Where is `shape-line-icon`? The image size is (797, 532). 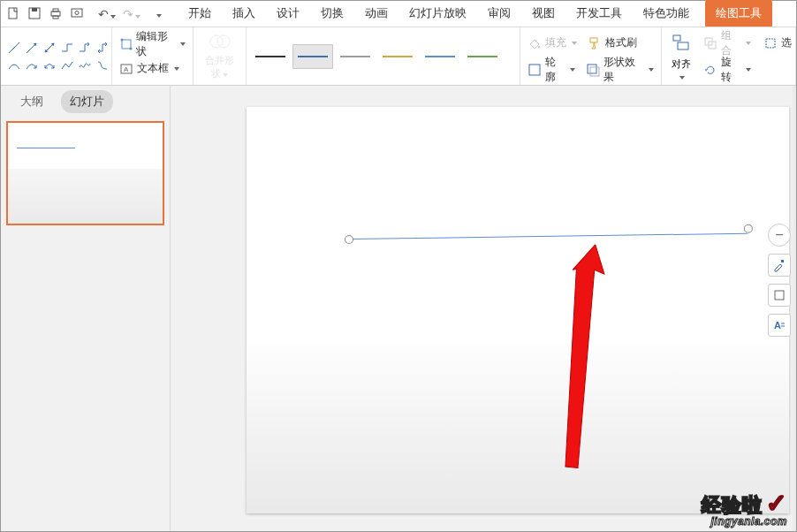 shape-line-icon is located at coordinates (14, 48).